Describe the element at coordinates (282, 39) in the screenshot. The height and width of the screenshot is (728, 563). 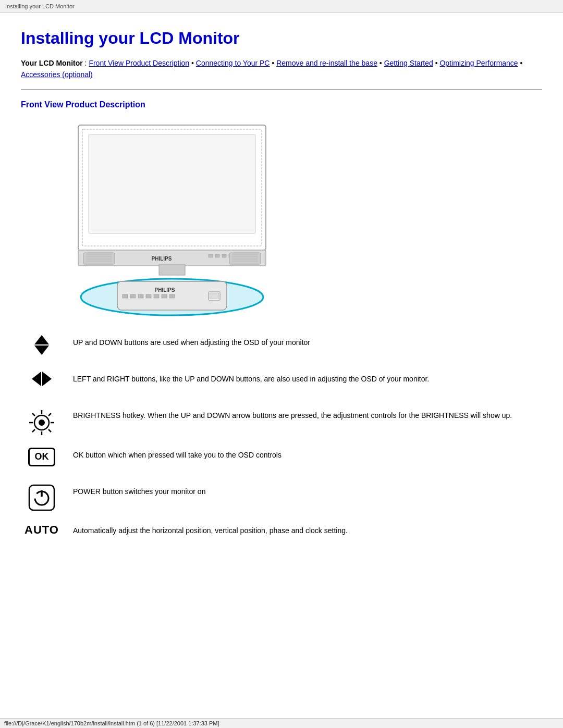
I see `page-title: Installing your LCD Monitor` at that location.